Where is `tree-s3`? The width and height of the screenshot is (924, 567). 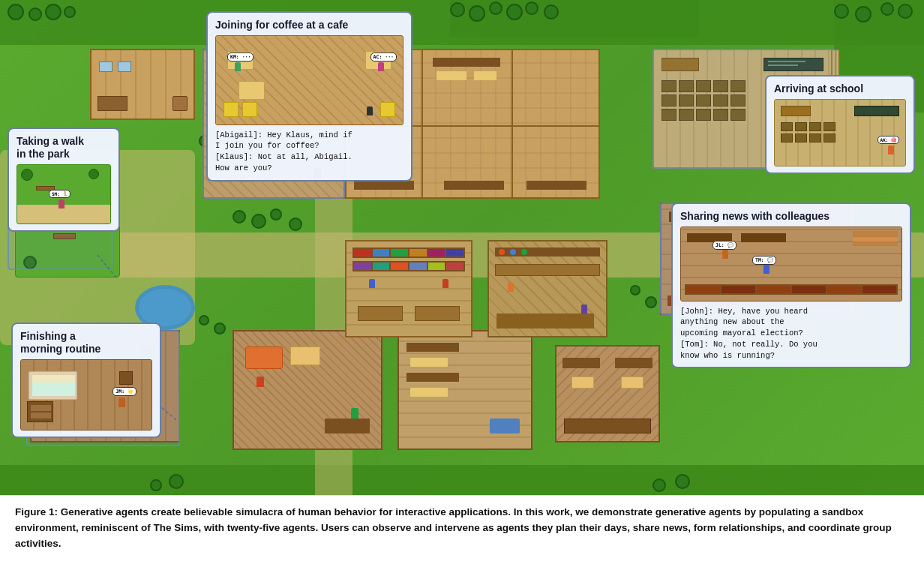
tree-s3 is located at coordinates (220, 328).